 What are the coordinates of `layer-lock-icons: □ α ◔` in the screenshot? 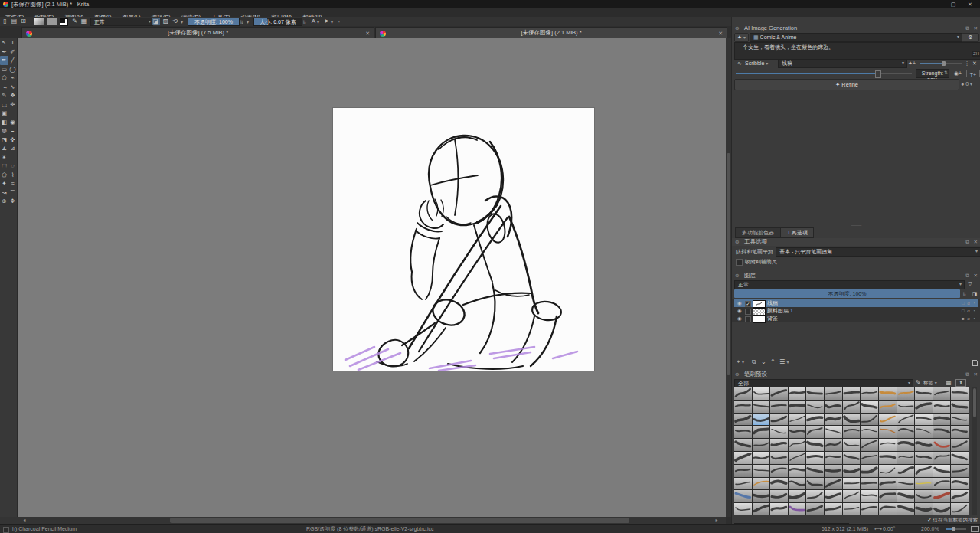 It's located at (969, 311).